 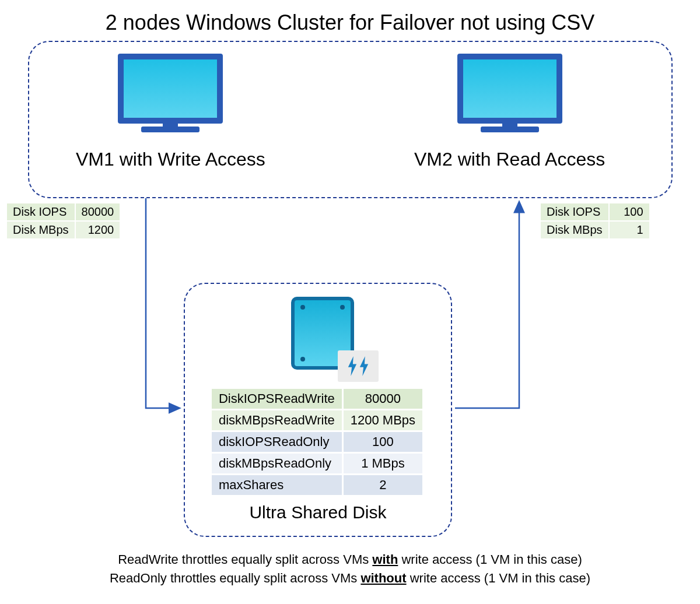 I want to click on disk-row-key: DiskIOPSReadWrite, so click(x=278, y=400).